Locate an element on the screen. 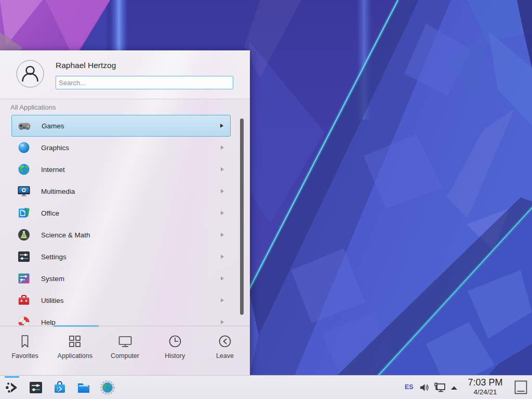 The image size is (532, 399). tab-label: Computer is located at coordinates (125, 356).